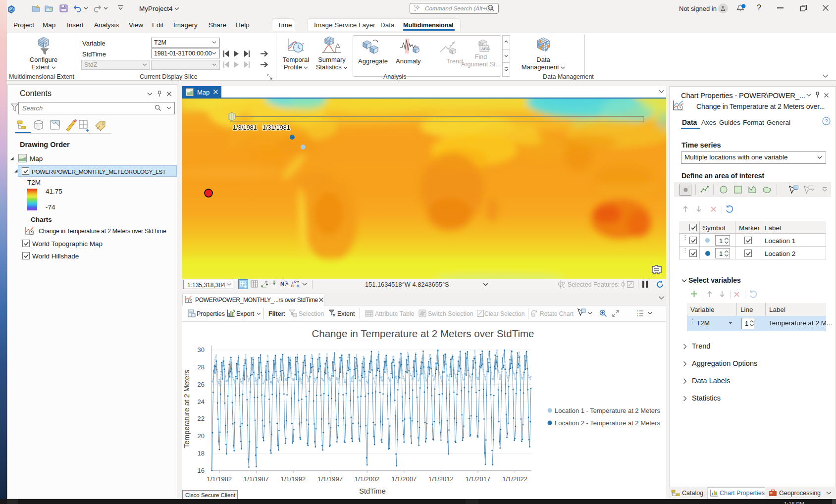 Image resolution: width=836 pixels, height=504 pixels. What do you see at coordinates (515, 479) in the screenshot?
I see `svg-text: 1/1/2022` at bounding box center [515, 479].